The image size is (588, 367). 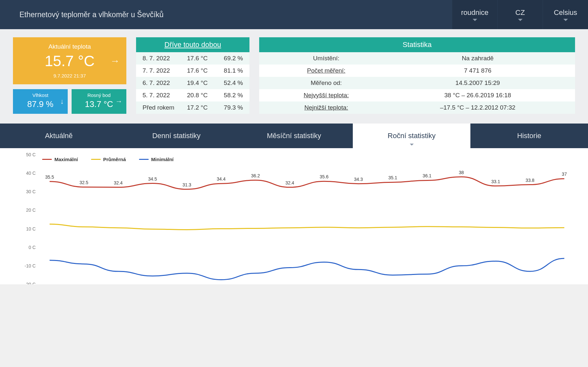 What do you see at coordinates (417, 95) in the screenshot?
I see `stats-row: Nejvyšší teplota:38 °C – 26.6.2019 16:18` at bounding box center [417, 95].